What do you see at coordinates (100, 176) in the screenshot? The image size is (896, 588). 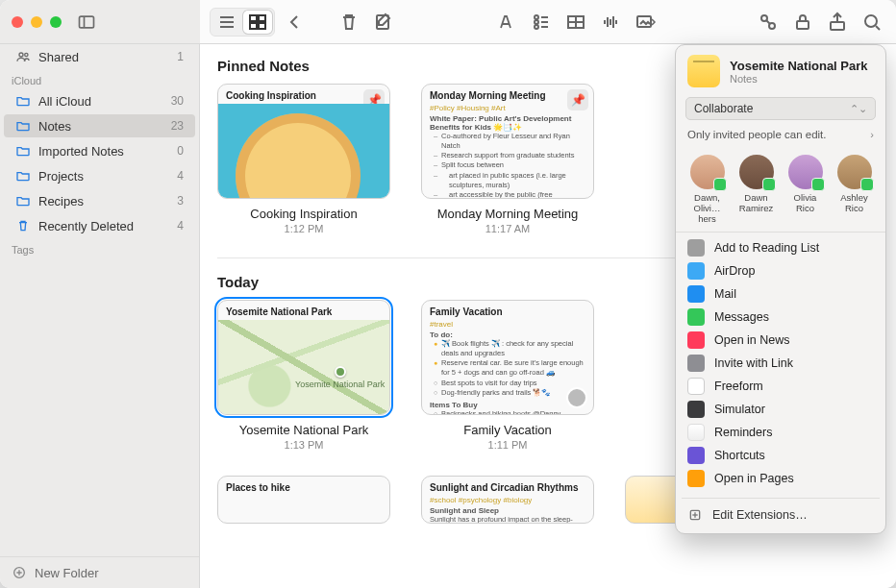 I see `sidebar-item-projects: Projects 4` at bounding box center [100, 176].